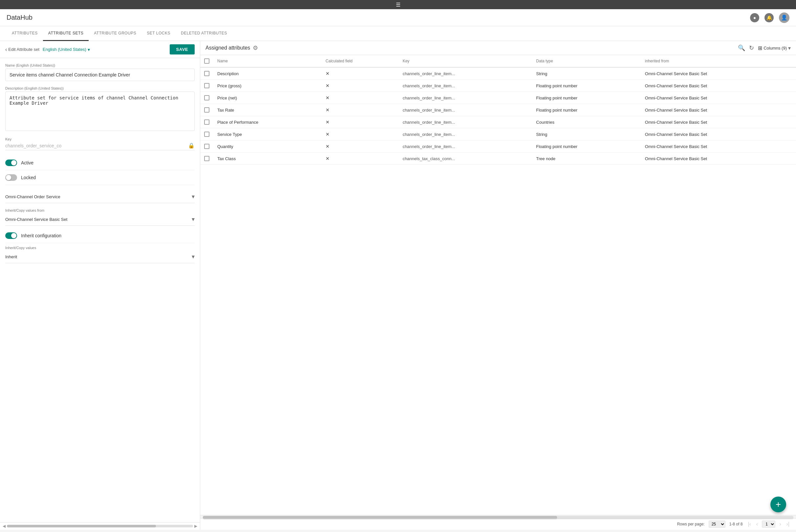 Image resolution: width=796 pixels, height=532 pixels. Describe the element at coordinates (25, 34) in the screenshot. I see `tab-attributes: ATTRIBUTES` at that location.